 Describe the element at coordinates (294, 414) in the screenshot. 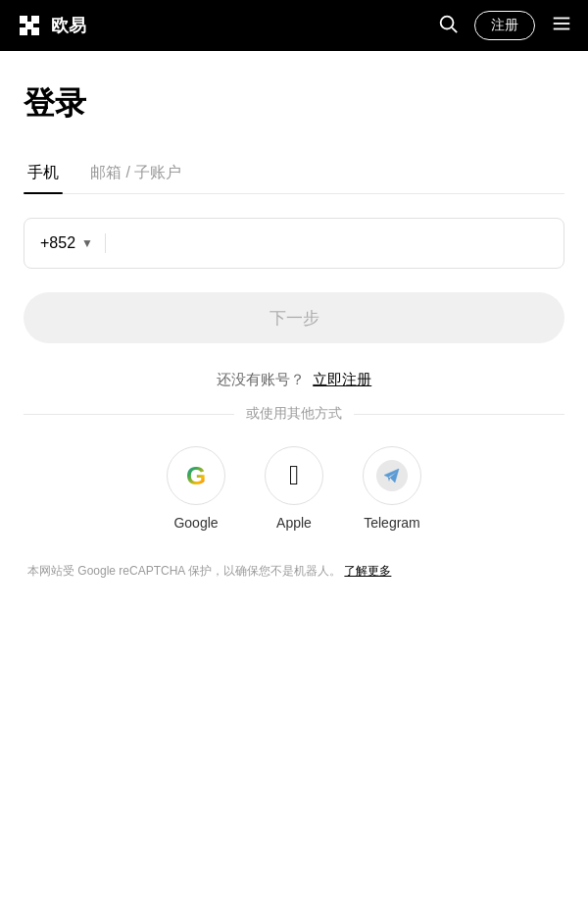

I see `or-divider: 或使用其他方式` at that location.